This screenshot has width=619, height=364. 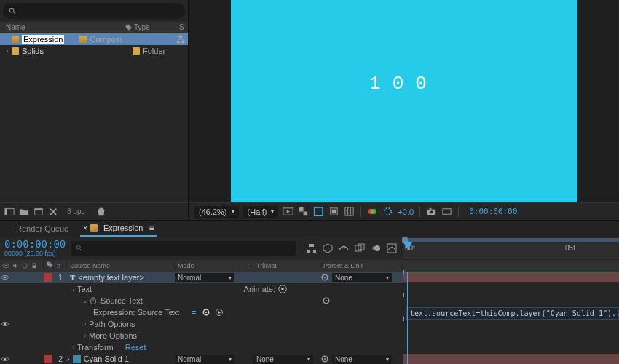 I want to click on interpret-footage-icon, so click(x=9, y=212).